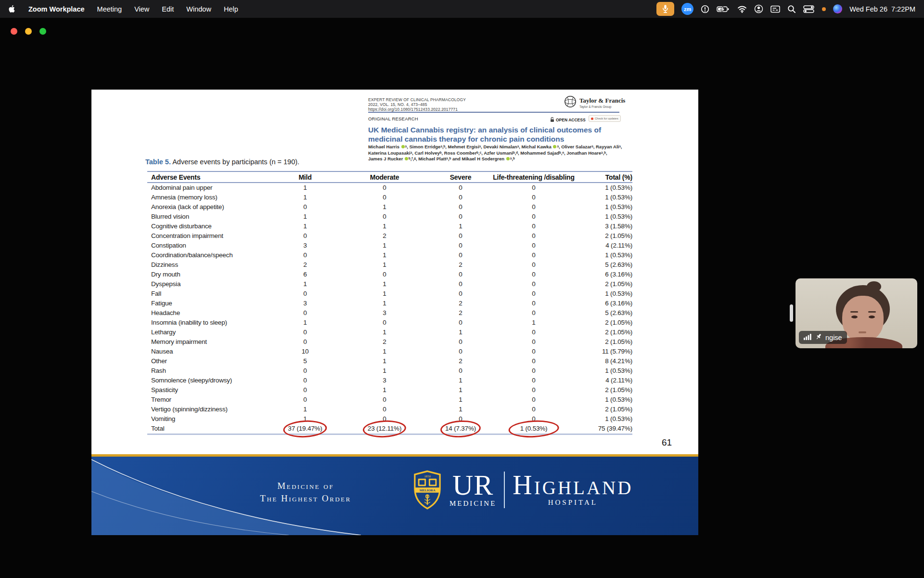 The height and width of the screenshot is (578, 924). I want to click on table-row: Dry mouth60006 (3.16%), so click(390, 275).